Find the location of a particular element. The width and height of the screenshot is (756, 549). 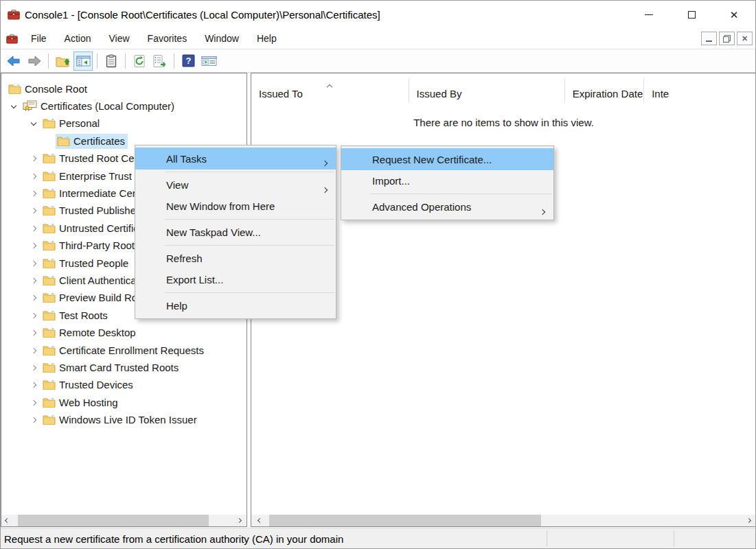

minimize-icon is located at coordinates (649, 15).